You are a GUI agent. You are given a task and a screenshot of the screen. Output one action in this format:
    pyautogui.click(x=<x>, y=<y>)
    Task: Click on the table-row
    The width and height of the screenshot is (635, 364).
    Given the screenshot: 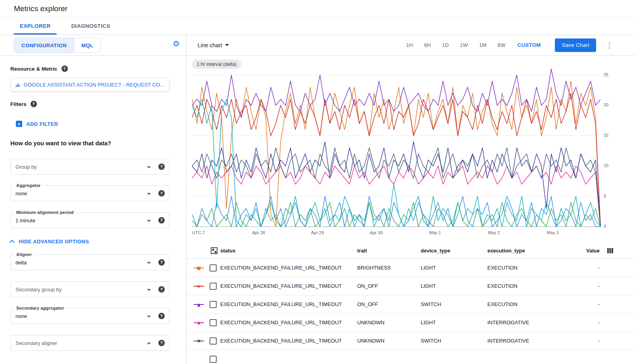 What is the action you would take?
    pyautogui.click(x=411, y=357)
    